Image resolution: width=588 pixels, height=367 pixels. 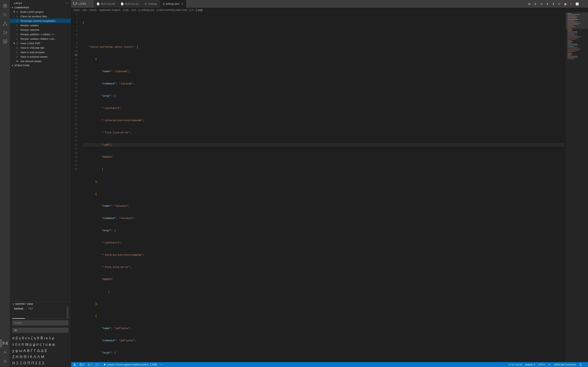 What do you see at coordinates (40, 323) in the screenshot?
I see `snippet-search-input` at bounding box center [40, 323].